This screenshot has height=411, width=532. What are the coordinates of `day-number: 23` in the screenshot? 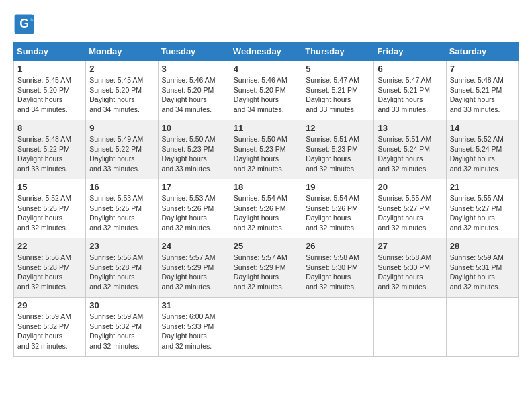 It's located at (122, 246).